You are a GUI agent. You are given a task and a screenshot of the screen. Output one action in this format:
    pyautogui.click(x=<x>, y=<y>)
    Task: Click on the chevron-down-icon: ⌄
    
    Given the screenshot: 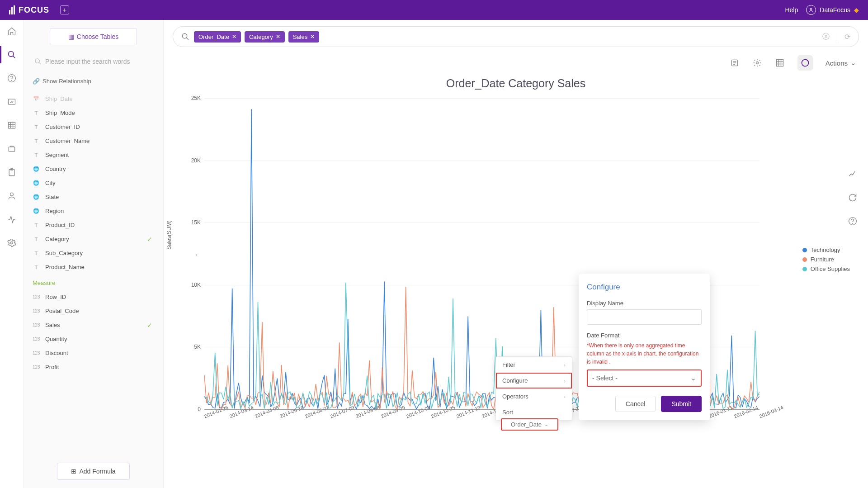 What is the action you would take?
    pyautogui.click(x=693, y=378)
    